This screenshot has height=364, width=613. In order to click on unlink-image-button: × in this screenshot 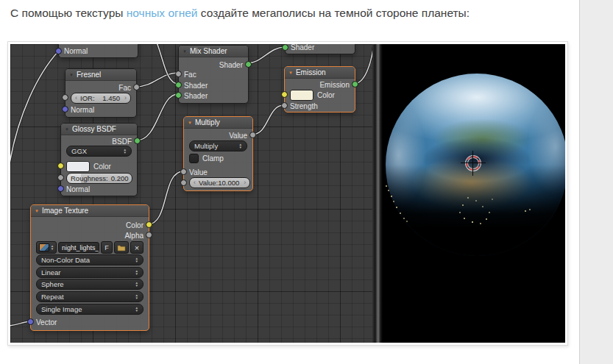, I will do `click(137, 247)`.